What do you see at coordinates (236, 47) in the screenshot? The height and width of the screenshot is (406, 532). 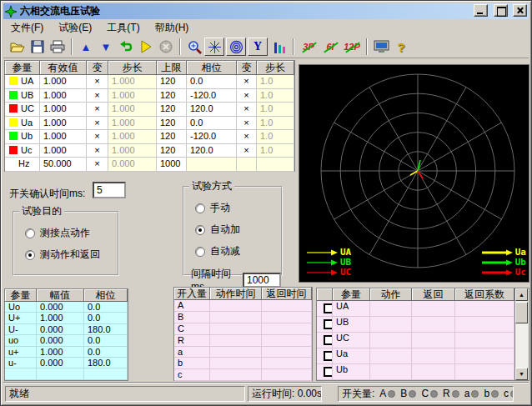 I see `impedance-circle-button` at bounding box center [236, 47].